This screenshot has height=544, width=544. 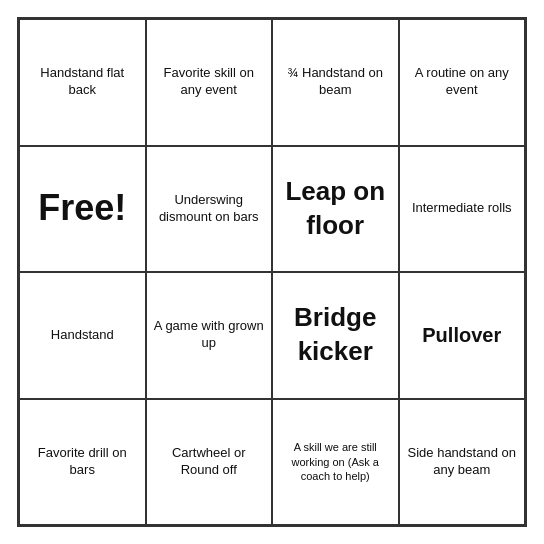 What do you see at coordinates (82, 462) in the screenshot?
I see `bingo-cell-12: Favorite drill on bars` at bounding box center [82, 462].